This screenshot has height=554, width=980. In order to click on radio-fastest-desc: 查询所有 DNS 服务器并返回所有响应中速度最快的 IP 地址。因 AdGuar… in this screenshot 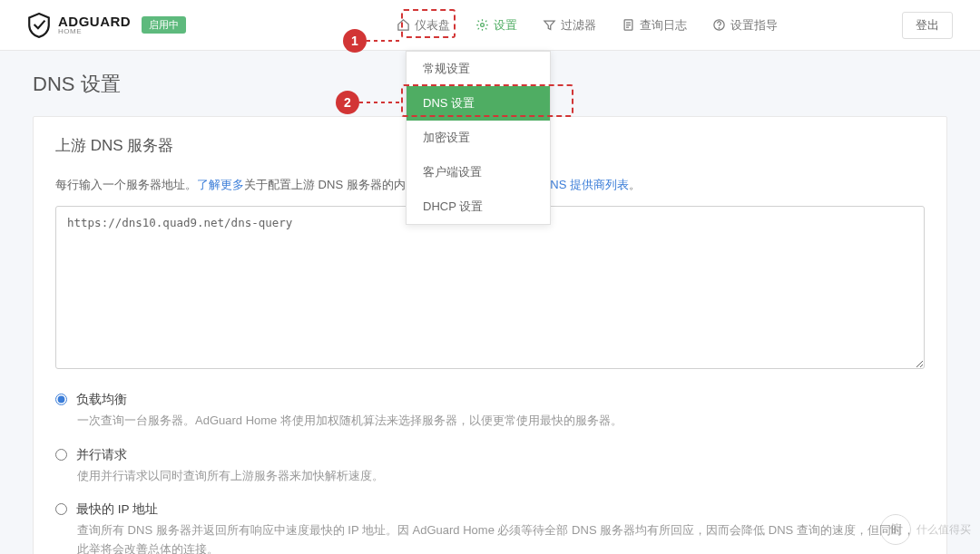, I will do `click(501, 538)`.